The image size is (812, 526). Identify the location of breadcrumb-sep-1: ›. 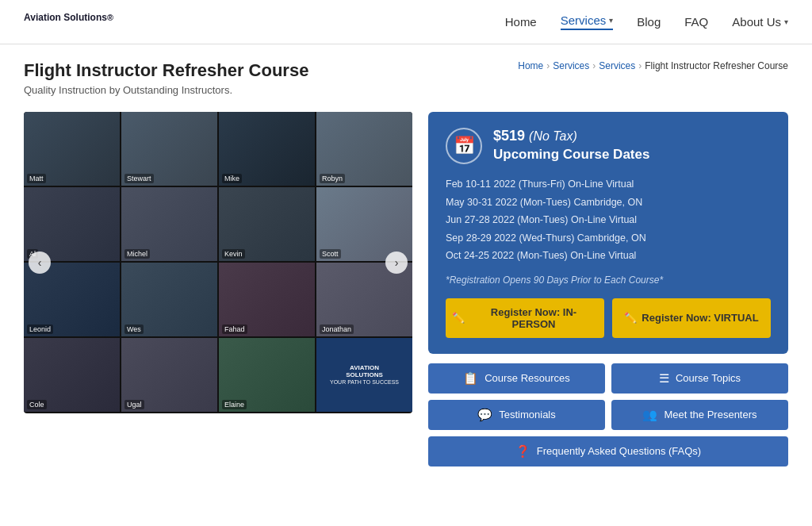
(548, 66).